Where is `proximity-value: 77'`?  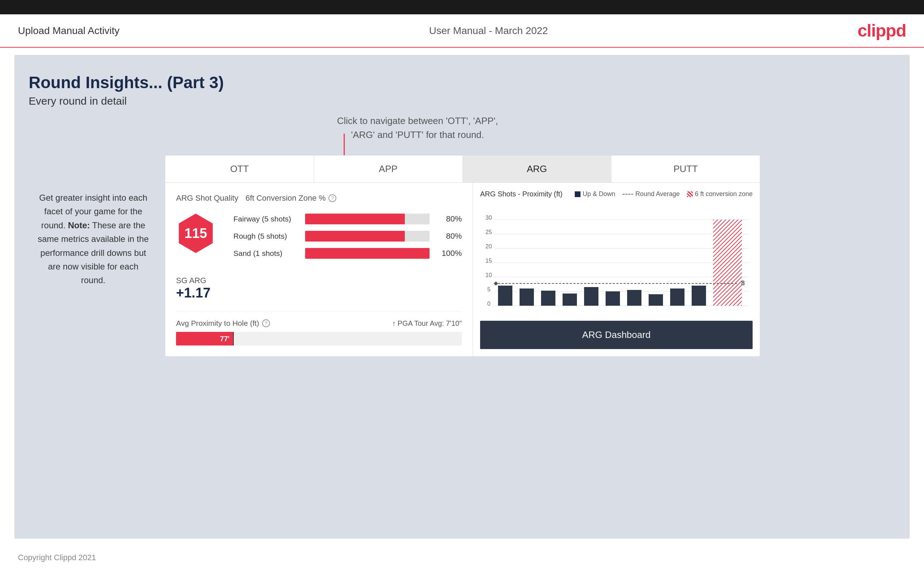 proximity-value: 77' is located at coordinates (225, 339).